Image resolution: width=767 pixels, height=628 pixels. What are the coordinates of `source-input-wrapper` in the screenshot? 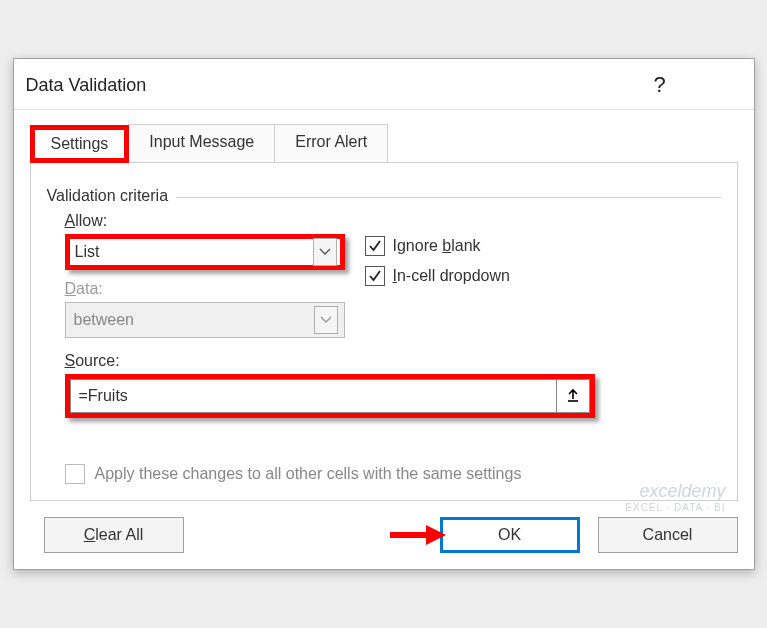 It's located at (330, 396).